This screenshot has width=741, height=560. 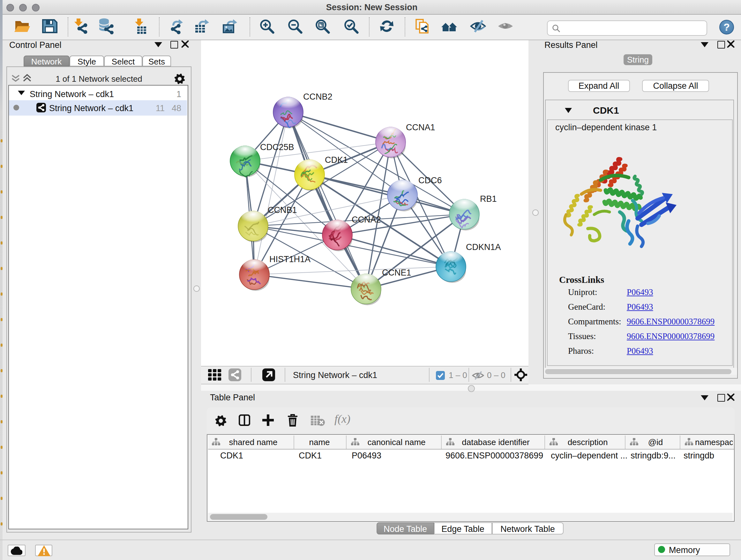 I want to click on svg-text: HIST1H1A, so click(x=290, y=259).